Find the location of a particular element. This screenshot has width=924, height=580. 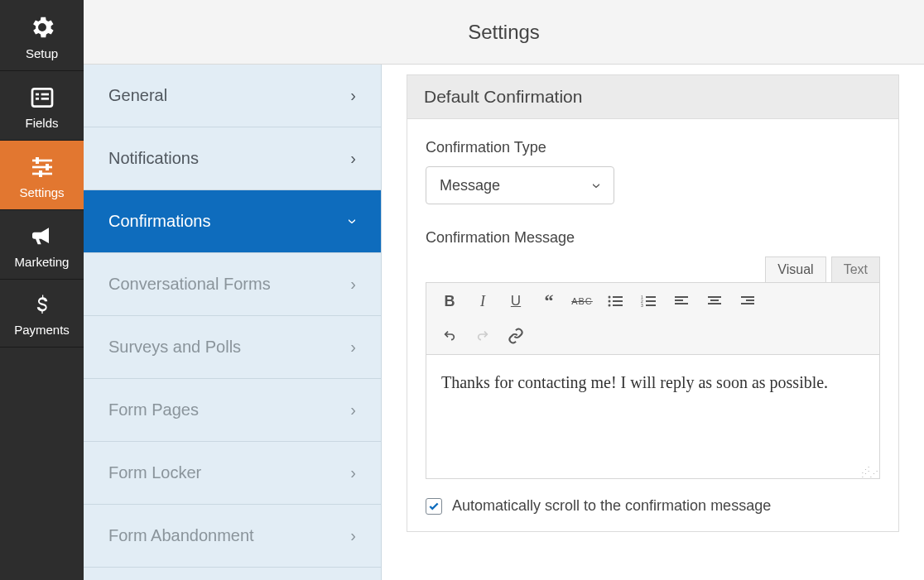

page-title: Settings is located at coordinates (503, 32).